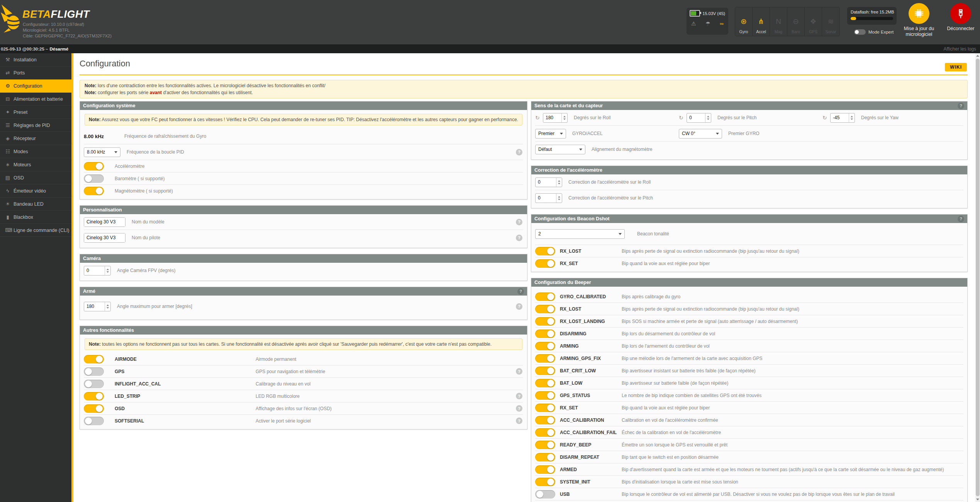 The image size is (980, 502). What do you see at coordinates (796, 32) in the screenshot?
I see `sensor-label: Baro` at bounding box center [796, 32].